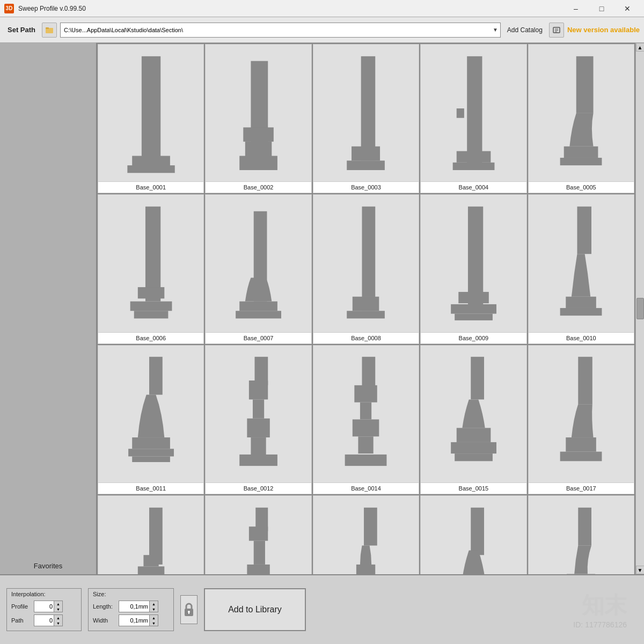  Describe the element at coordinates (366, 535) in the screenshot. I see `list-item: Base_0020` at that location.